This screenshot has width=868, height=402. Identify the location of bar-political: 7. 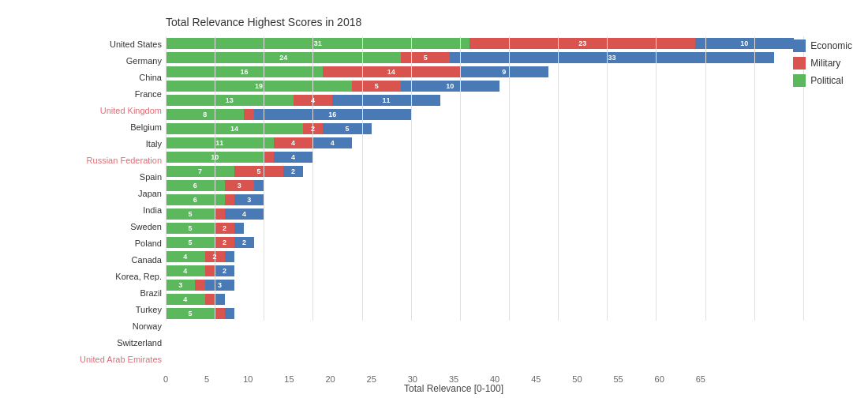
(200, 171).